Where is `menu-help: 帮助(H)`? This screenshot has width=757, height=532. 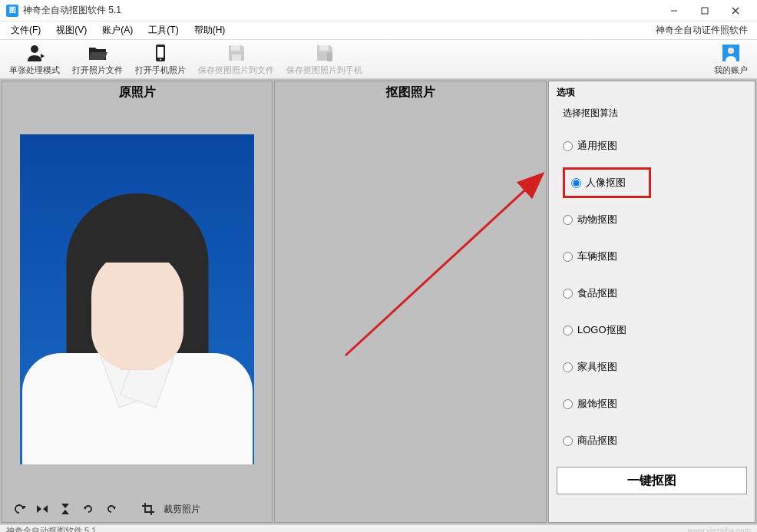
menu-help: 帮助(H) is located at coordinates (210, 31).